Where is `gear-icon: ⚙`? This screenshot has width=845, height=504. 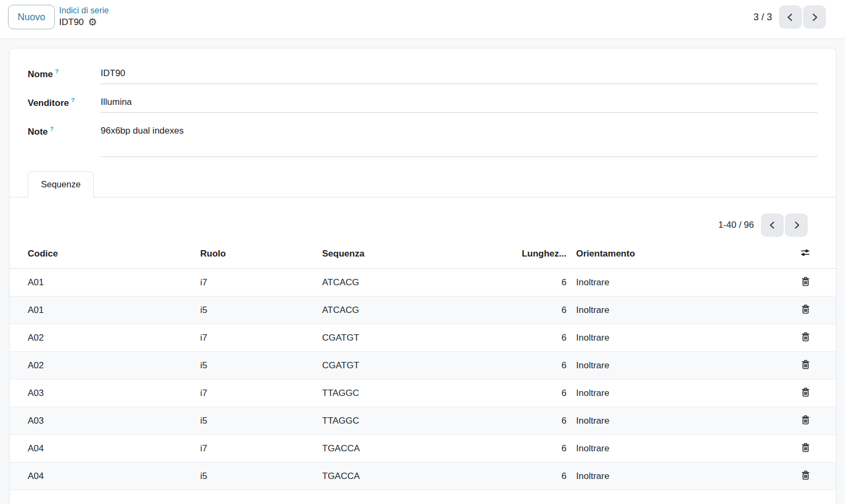
gear-icon: ⚙ is located at coordinates (93, 22).